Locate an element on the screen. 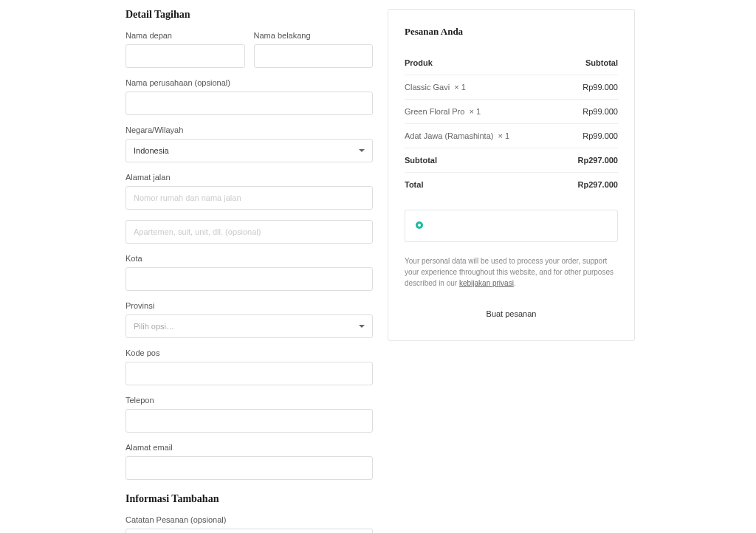  company-input is located at coordinates (250, 103).